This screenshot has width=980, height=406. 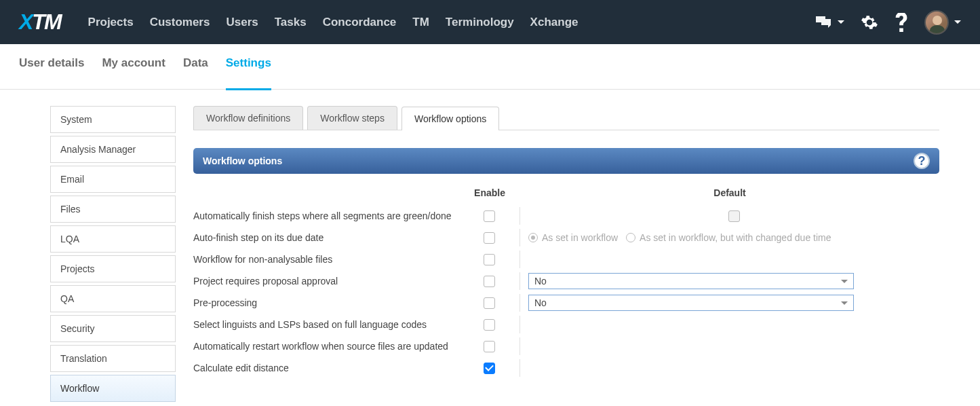 I want to click on sub-nav: User details My account Data Settings, so click(x=490, y=67).